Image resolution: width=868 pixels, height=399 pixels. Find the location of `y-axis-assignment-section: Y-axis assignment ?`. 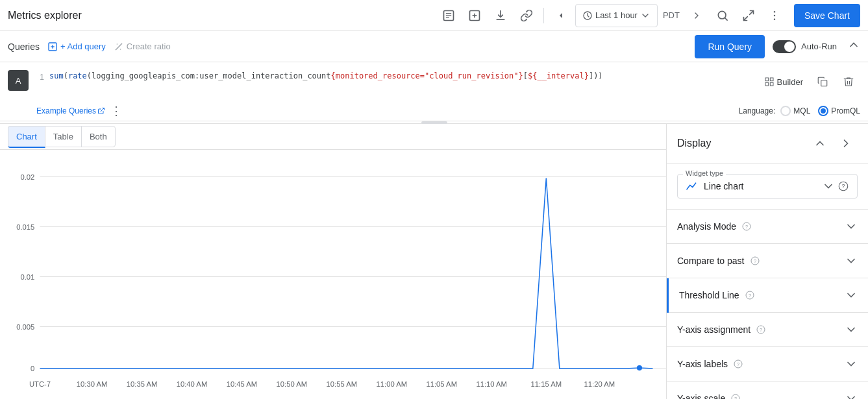

y-axis-assignment-section: Y-axis assignment ? is located at coordinates (767, 330).